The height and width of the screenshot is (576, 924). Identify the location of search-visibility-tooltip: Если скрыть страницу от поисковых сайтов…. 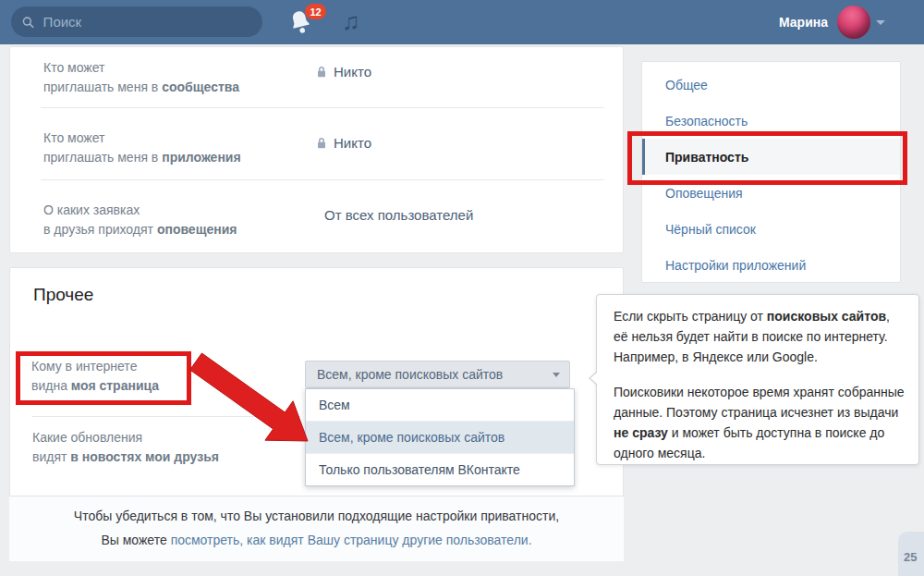
(758, 379).